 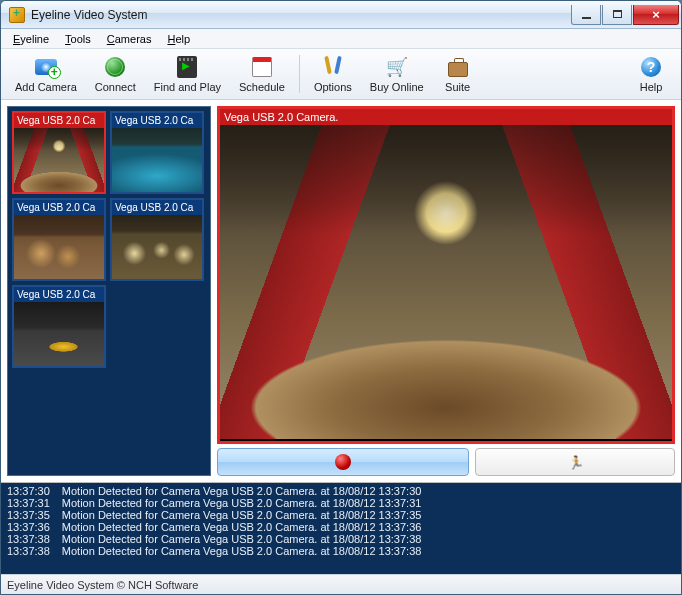 I want to click on preview-controls, so click(x=446, y=462).